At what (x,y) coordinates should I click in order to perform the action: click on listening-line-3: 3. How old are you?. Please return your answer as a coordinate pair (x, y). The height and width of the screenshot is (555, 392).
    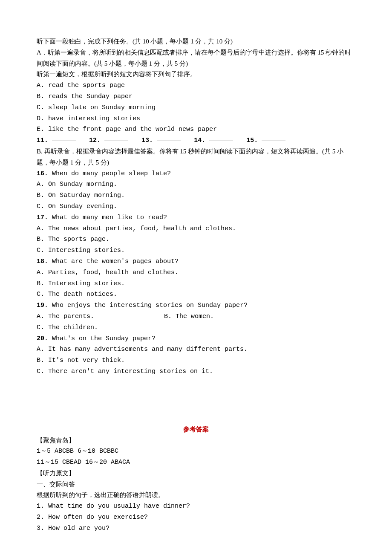
    Looking at the image, I should click on (196, 529).